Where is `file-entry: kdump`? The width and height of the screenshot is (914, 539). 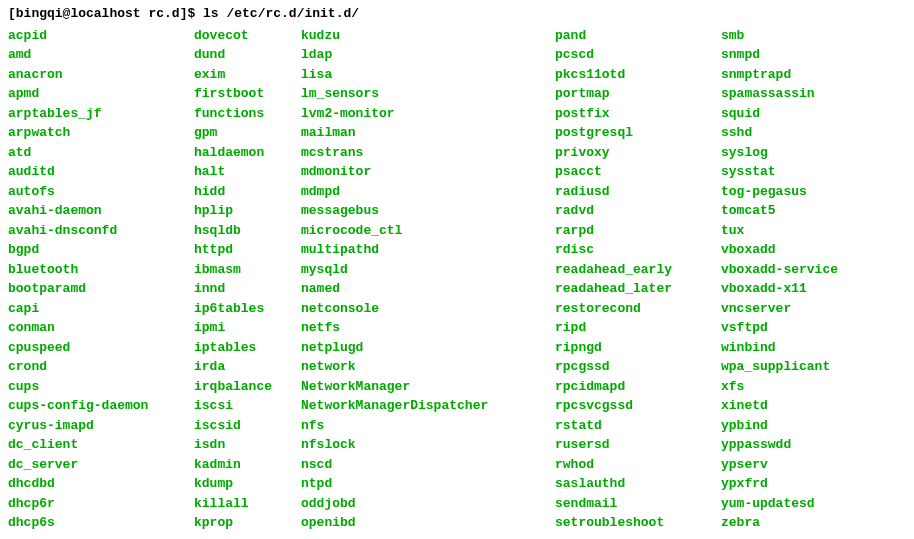
file-entry: kdump is located at coordinates (248, 484).